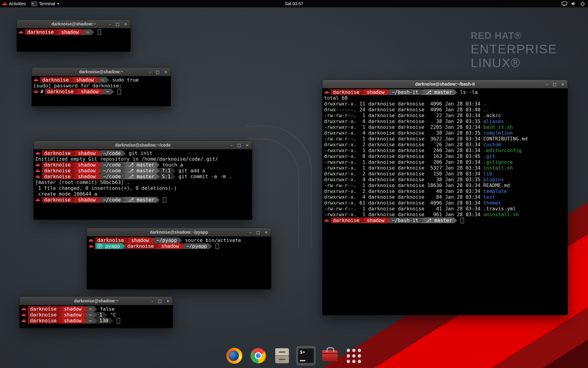 This screenshot has width=588, height=368. Describe the element at coordinates (330, 356) in the screenshot. I see `dock-toolbox-icon` at that location.